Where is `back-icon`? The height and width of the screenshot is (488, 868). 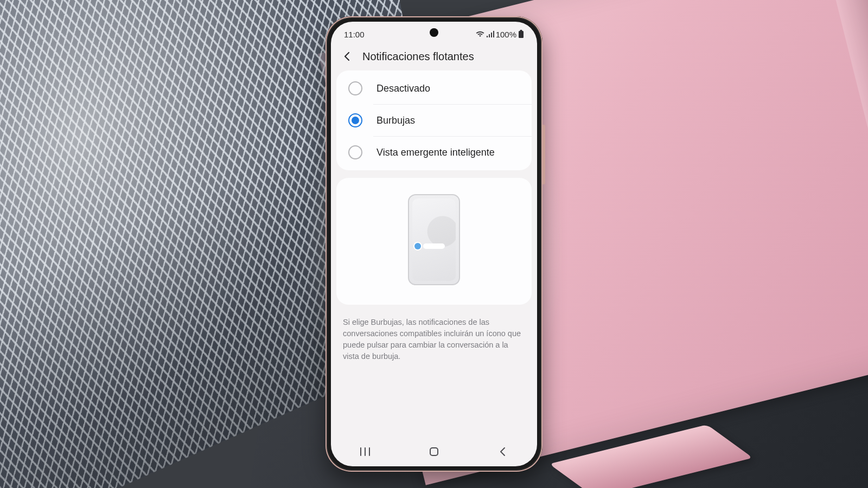 back-icon is located at coordinates (503, 452).